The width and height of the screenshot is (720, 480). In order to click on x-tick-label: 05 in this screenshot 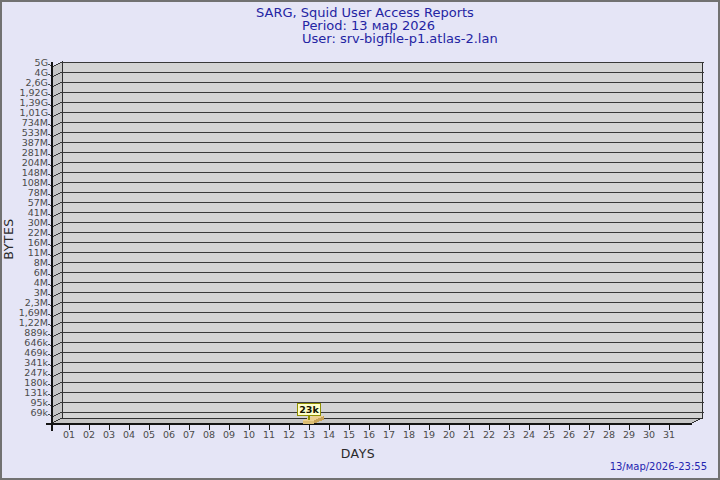, I will do `click(149, 434)`.